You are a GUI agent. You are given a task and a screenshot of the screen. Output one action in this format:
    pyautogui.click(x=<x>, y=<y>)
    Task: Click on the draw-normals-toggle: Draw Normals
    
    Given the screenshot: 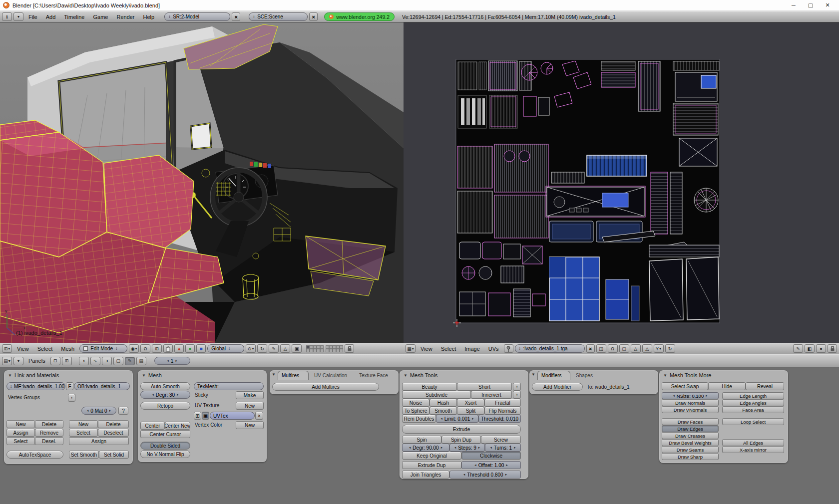 What is the action you would take?
    pyautogui.click(x=690, y=403)
    